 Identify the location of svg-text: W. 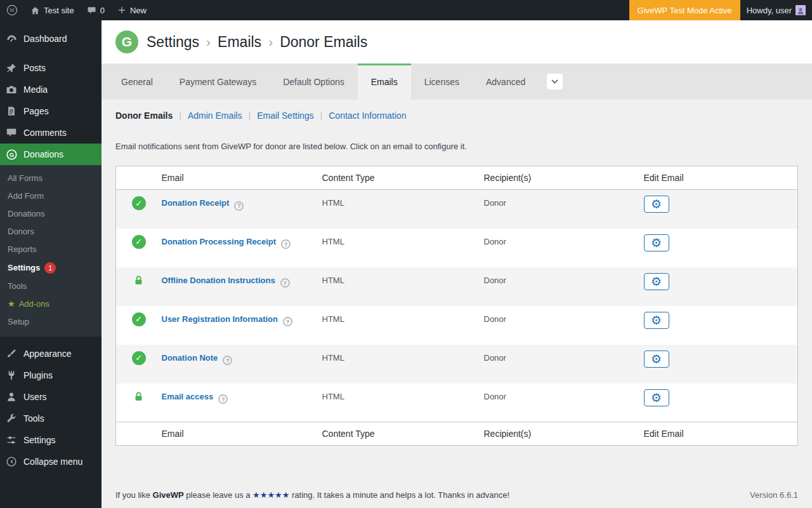
(13, 10).